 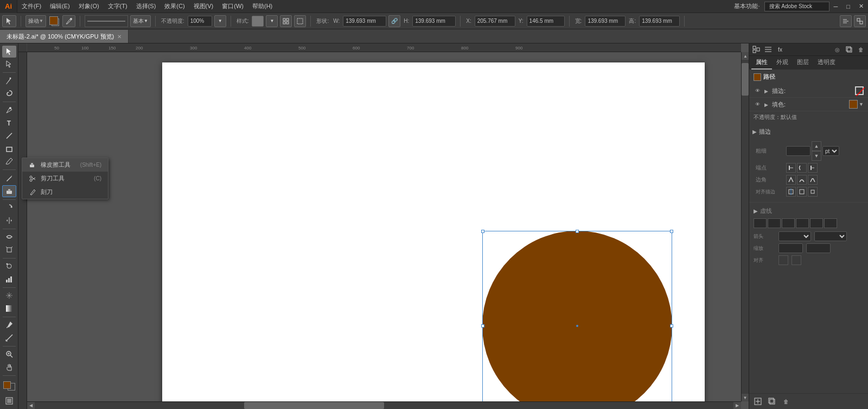 I want to click on handle-top-left, so click(x=483, y=231).